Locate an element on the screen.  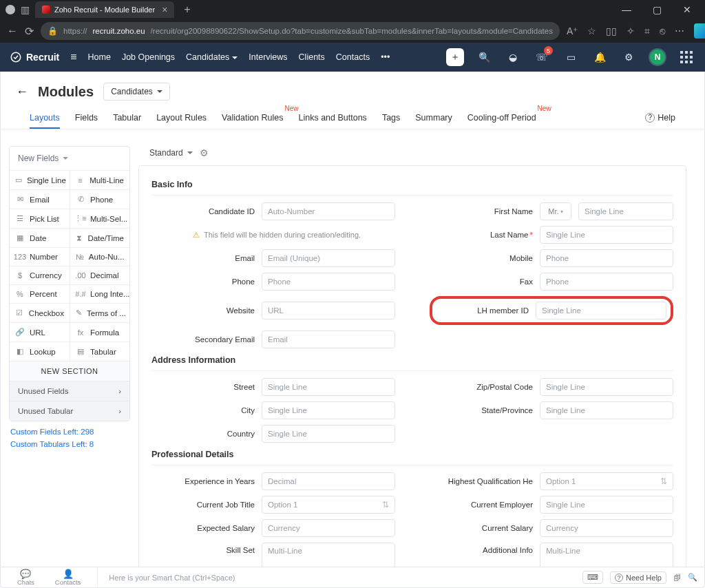
nav-clients: Clients is located at coordinates (312, 57).